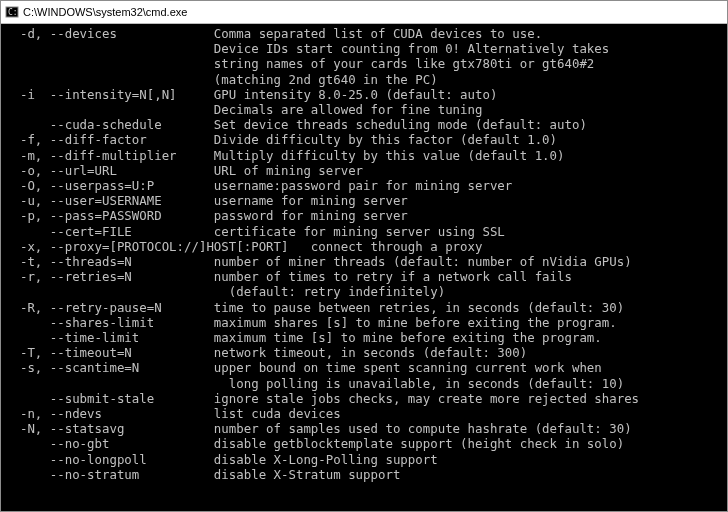  What do you see at coordinates (364, 352) in the screenshot?
I see `help-line: -T, --timeout=N network timeout, in seco…` at bounding box center [364, 352].